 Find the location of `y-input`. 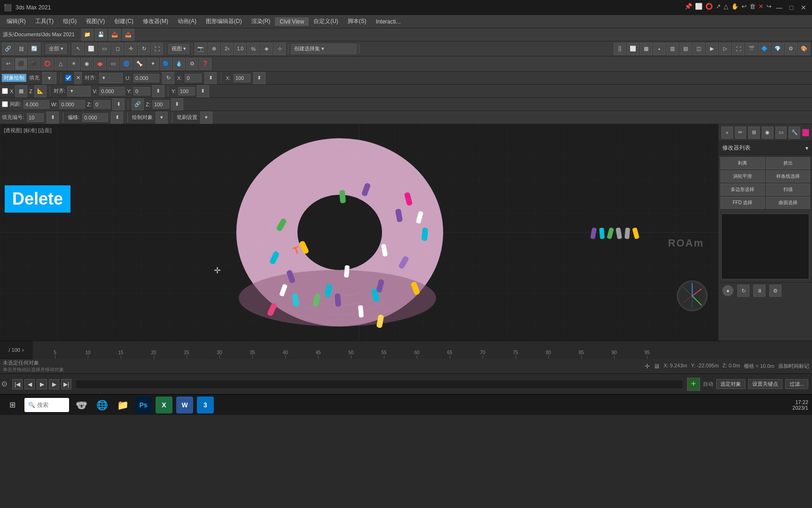

y-input is located at coordinates (142, 91).